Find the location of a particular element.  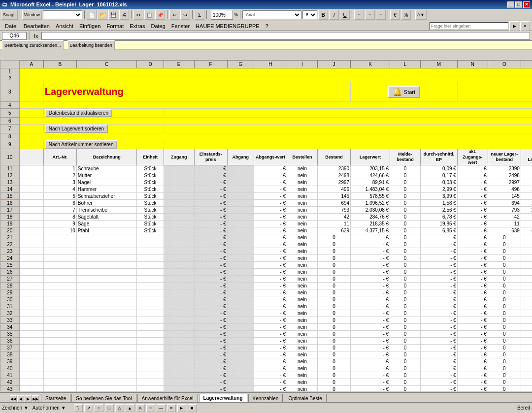

new-btn: 📄 is located at coordinates (92, 15).